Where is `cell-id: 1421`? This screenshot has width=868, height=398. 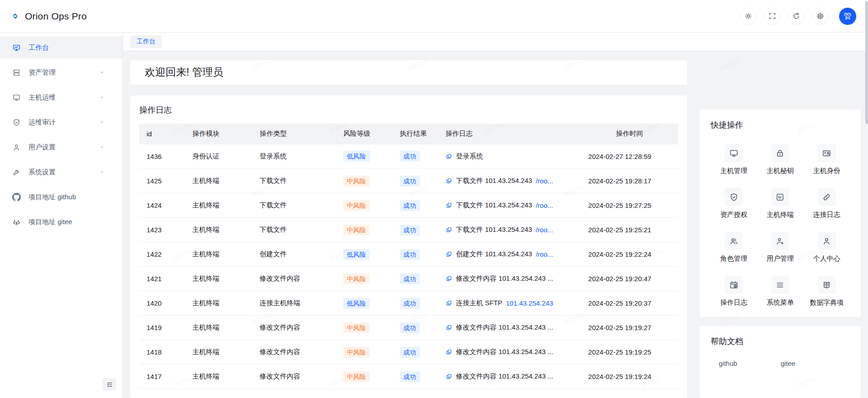 cell-id: 1421 is located at coordinates (154, 279).